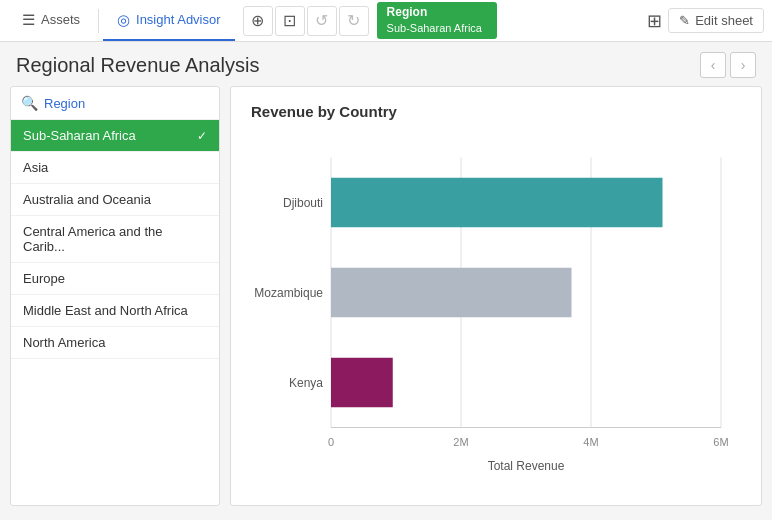 The width and height of the screenshot is (772, 520). Describe the element at coordinates (169, 20) in the screenshot. I see `tab-insight: ◎ Insight Advisor` at that location.